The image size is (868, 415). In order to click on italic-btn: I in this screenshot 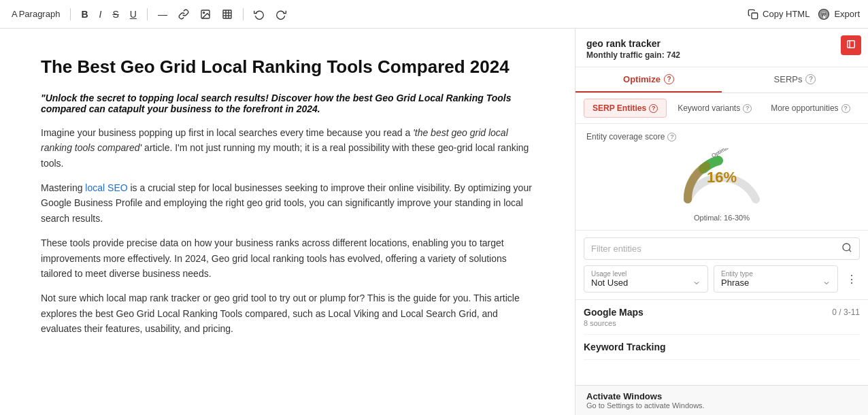, I will do `click(101, 14)`.